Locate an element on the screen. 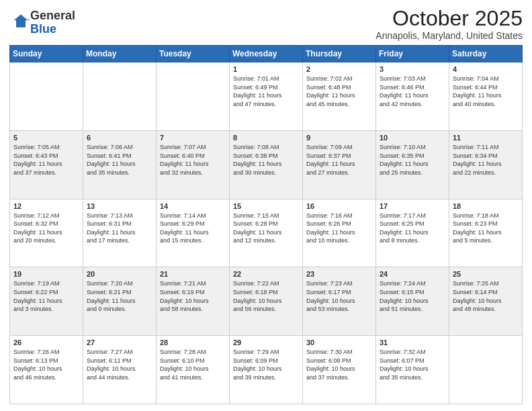 The width and height of the screenshot is (532, 411). calendar-cell: 7Sunrise: 7:07 AM Sunset: 6:40 PM Daylig… is located at coordinates (193, 165).